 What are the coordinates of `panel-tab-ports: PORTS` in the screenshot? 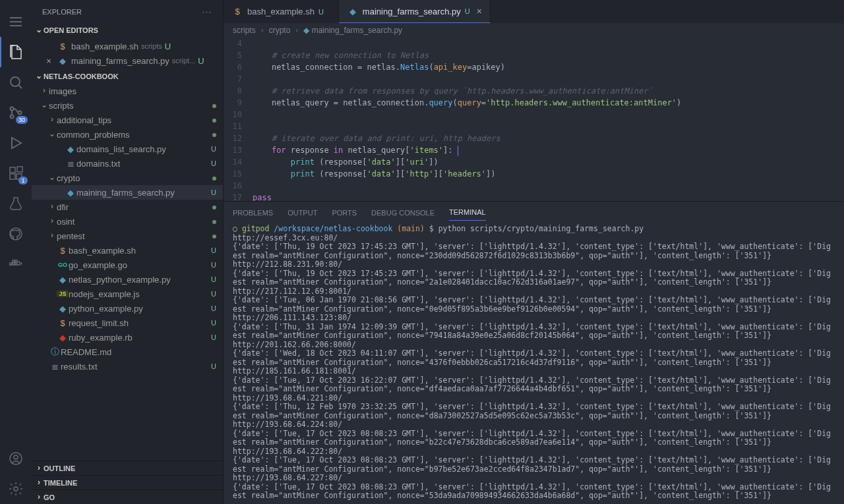 It's located at (344, 213).